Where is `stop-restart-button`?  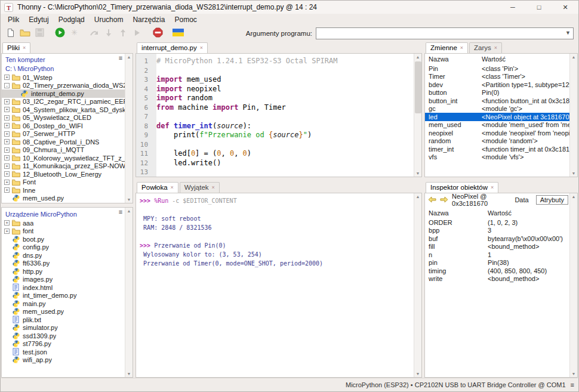 stop-restart-button is located at coordinates (158, 33).